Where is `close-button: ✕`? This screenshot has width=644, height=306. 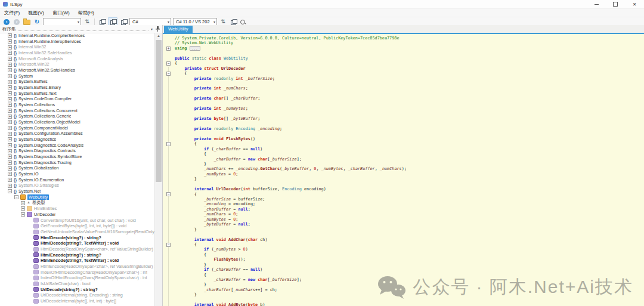
close-button: ✕ is located at coordinates (634, 4).